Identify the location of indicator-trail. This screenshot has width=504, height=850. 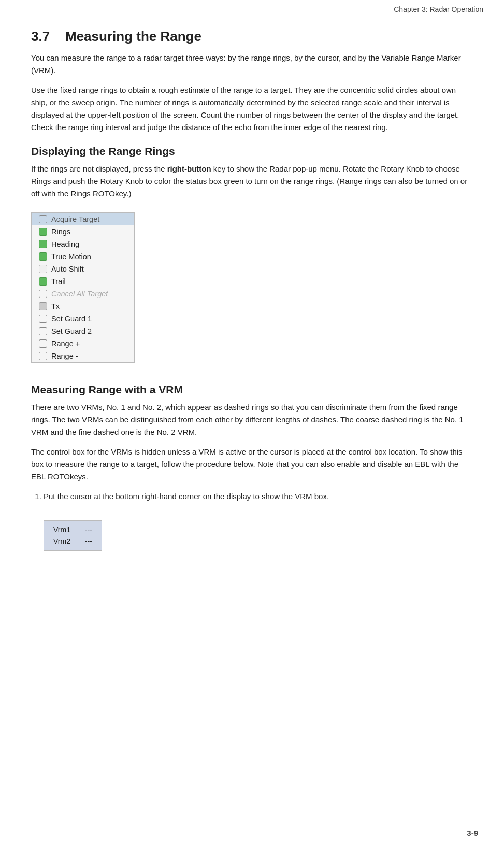
(43, 281).